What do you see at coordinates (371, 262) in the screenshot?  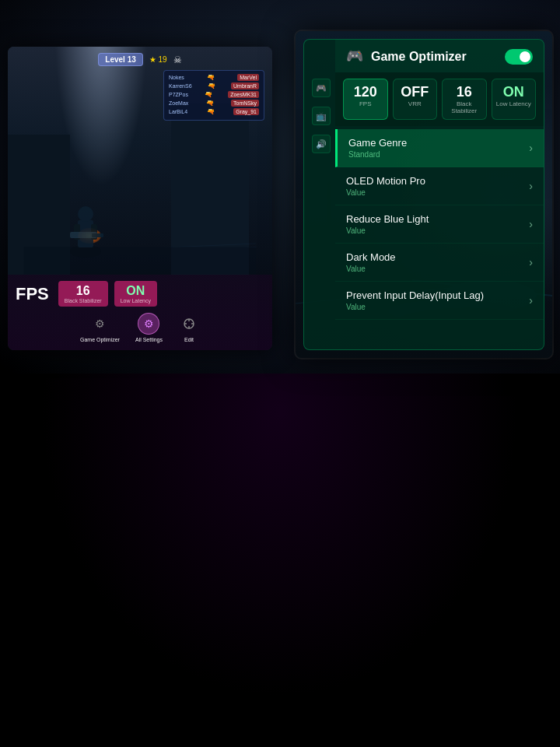 I see `dark-mode-info: Dark Mode Value` at bounding box center [371, 262].